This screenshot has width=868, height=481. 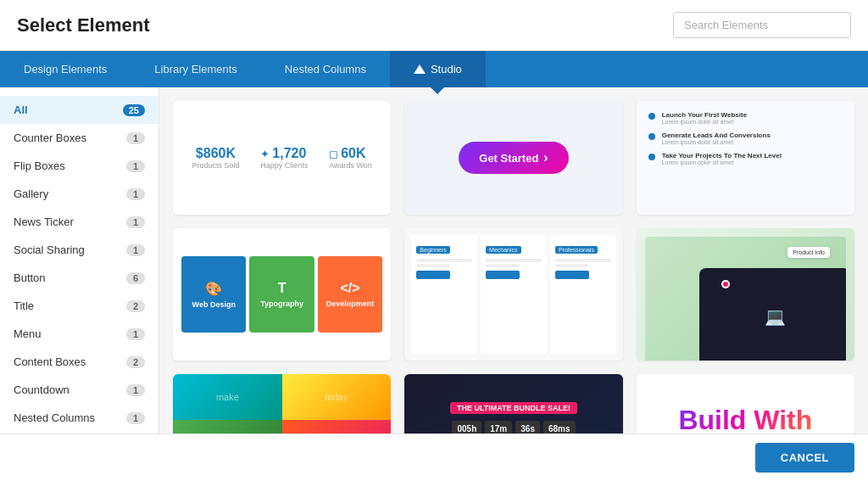 What do you see at coordinates (745, 420) in the screenshot?
I see `build-text: Build With` at bounding box center [745, 420].